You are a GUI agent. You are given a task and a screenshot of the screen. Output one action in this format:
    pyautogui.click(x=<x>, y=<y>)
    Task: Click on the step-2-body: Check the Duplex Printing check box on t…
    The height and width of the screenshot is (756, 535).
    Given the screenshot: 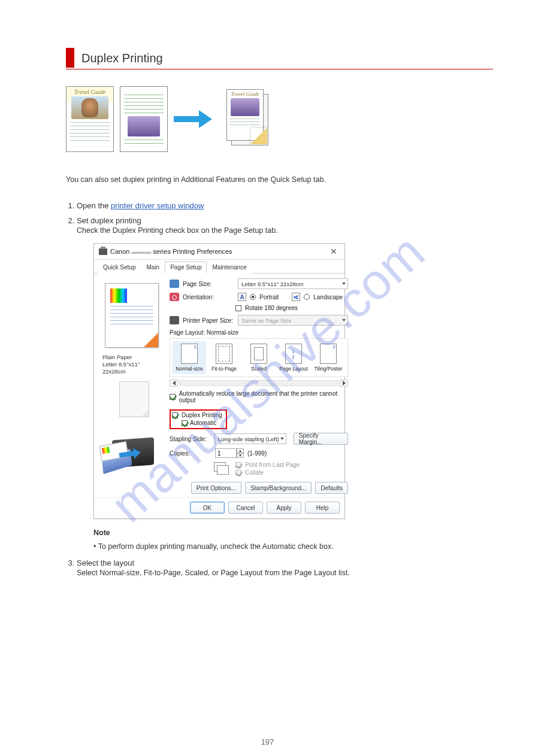 What is the action you would take?
    pyautogui.click(x=285, y=230)
    